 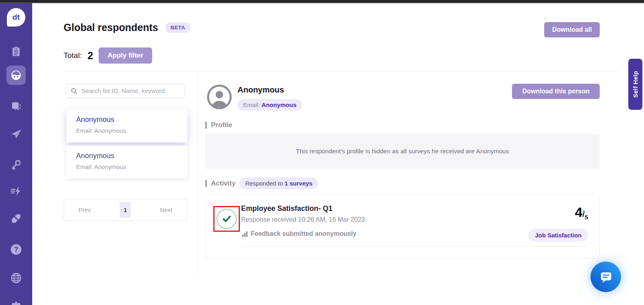 What do you see at coordinates (279, 105) in the screenshot?
I see `email-value: Anonymous` at bounding box center [279, 105].